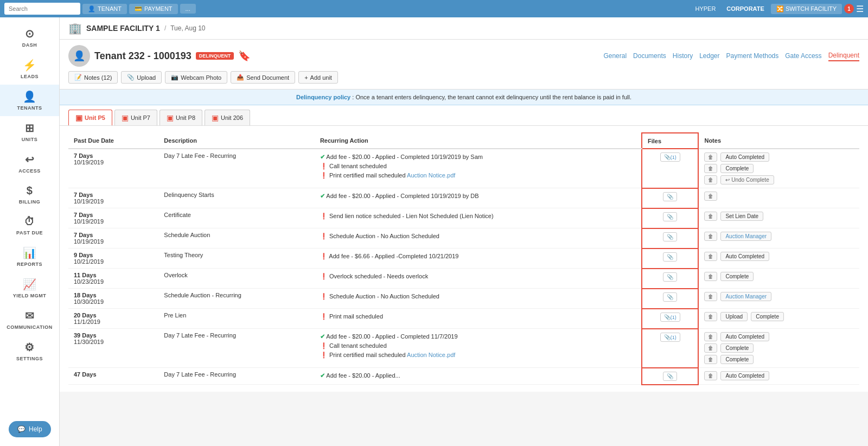 The width and height of the screenshot is (868, 446). Describe the element at coordinates (237, 377) in the screenshot. I see `description-cell: Day 7 Late Fee - Recurring` at that location.